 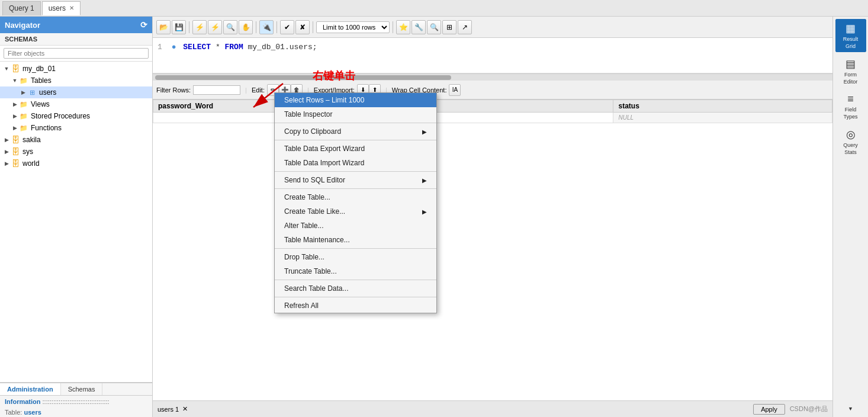 What do you see at coordinates (425, 180) in the screenshot?
I see `ctx-send-arrow: ▶` at bounding box center [425, 180].